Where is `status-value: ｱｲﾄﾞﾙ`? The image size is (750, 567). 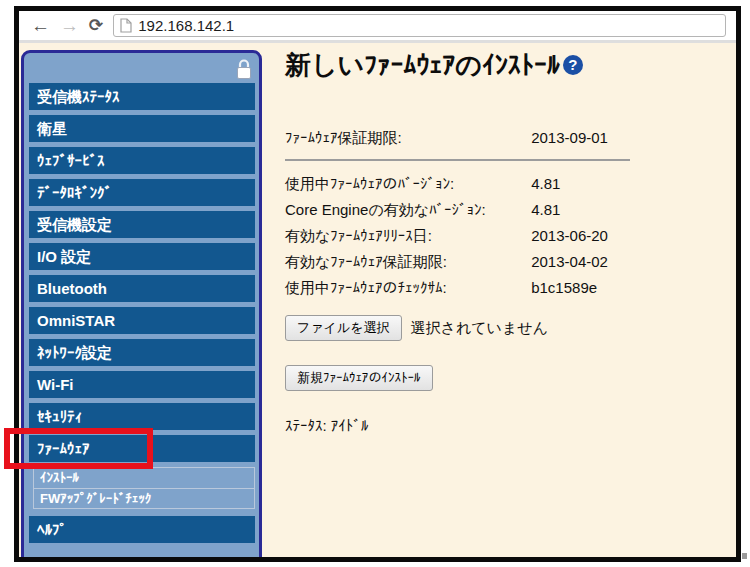
status-value: ｱｲﾄﾞﾙ is located at coordinates (350, 426).